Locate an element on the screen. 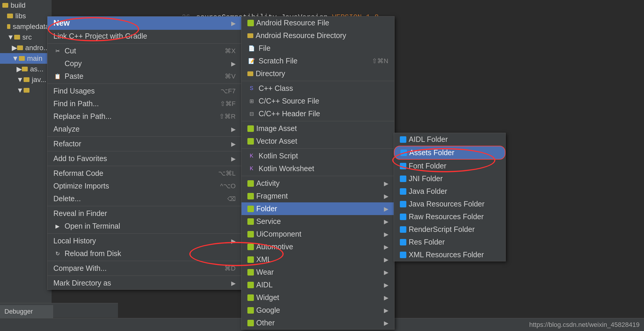  menu-item-cut: ✂ Cut ⌘X is located at coordinates (144, 51).